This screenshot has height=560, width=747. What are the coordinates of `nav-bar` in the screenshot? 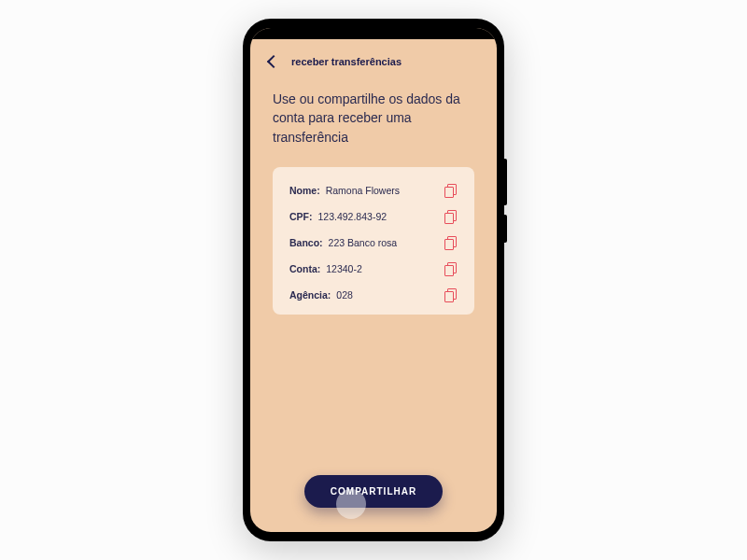 It's located at (374, 528).